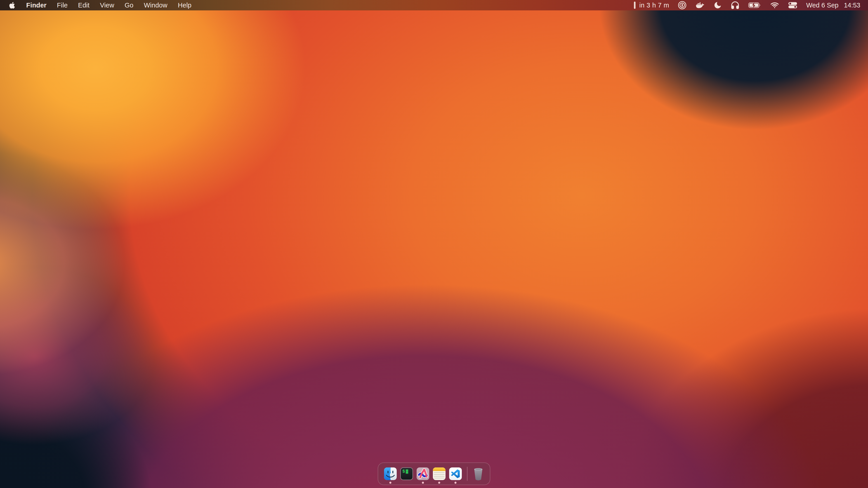 This screenshot has height=488, width=868. Describe the element at coordinates (84, 5) in the screenshot. I see `menu-edit: Edit` at that location.